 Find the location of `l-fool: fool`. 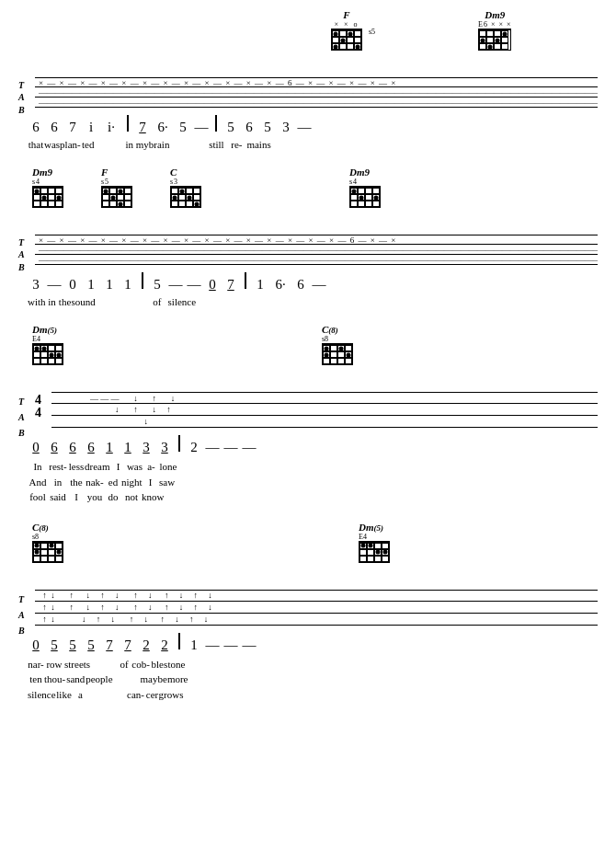

l-fool: fool is located at coordinates (38, 497).